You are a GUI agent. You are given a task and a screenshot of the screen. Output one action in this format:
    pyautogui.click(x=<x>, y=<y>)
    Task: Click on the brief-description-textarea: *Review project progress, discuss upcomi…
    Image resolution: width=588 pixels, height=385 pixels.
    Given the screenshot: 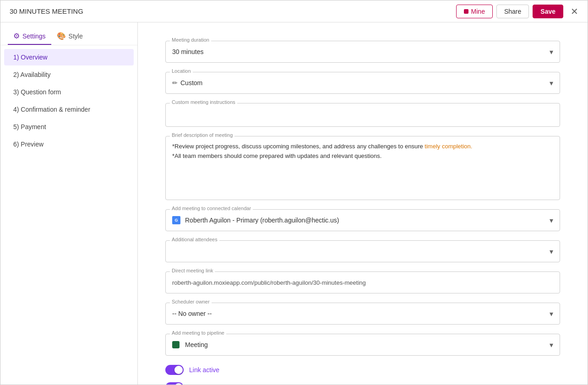 What is the action you would take?
    pyautogui.click(x=363, y=168)
    